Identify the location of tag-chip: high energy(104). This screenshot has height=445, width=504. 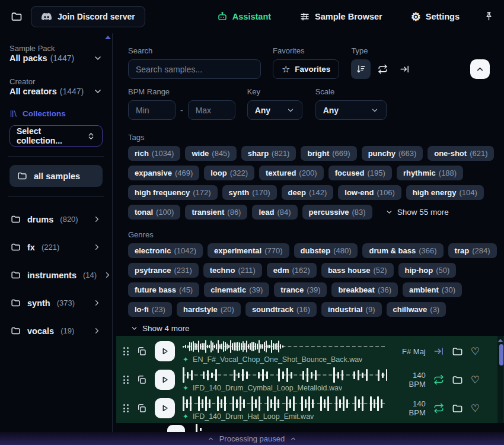
(445, 192).